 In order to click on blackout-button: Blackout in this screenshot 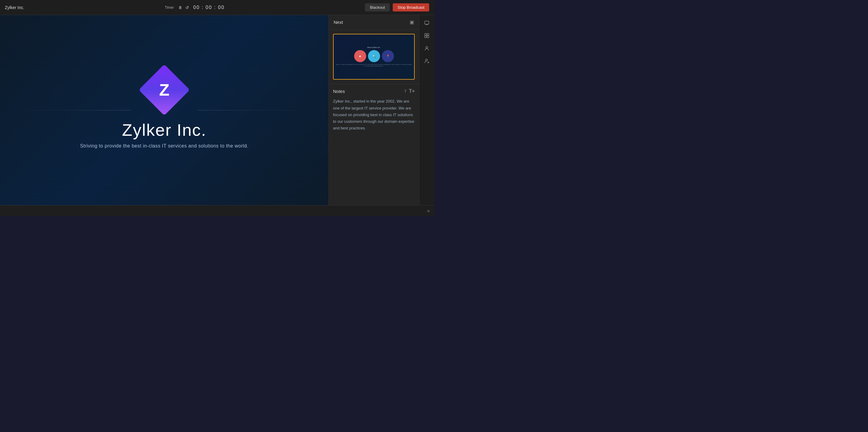, I will do `click(377, 7)`.